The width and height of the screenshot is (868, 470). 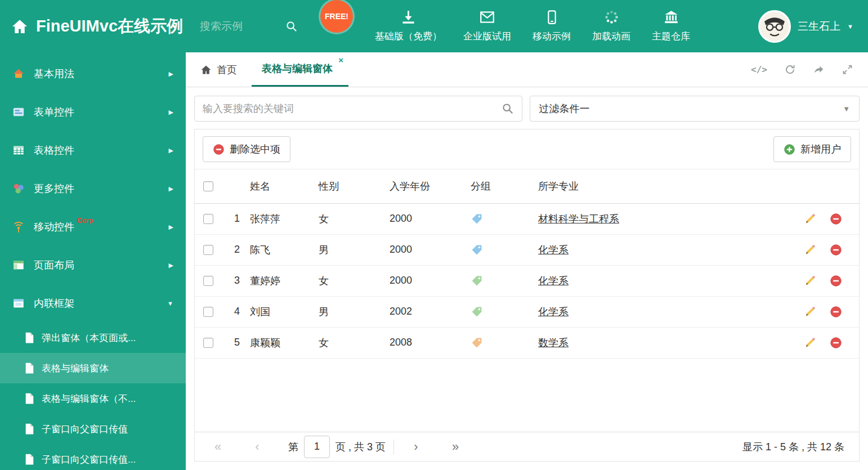 I want to click on page-input, so click(x=317, y=447).